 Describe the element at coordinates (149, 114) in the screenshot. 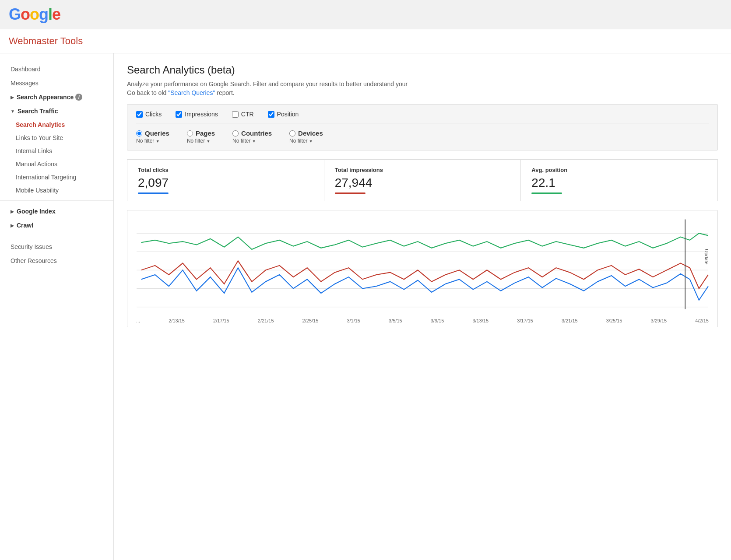

I see `checkbox-clicks: Clicks` at that location.